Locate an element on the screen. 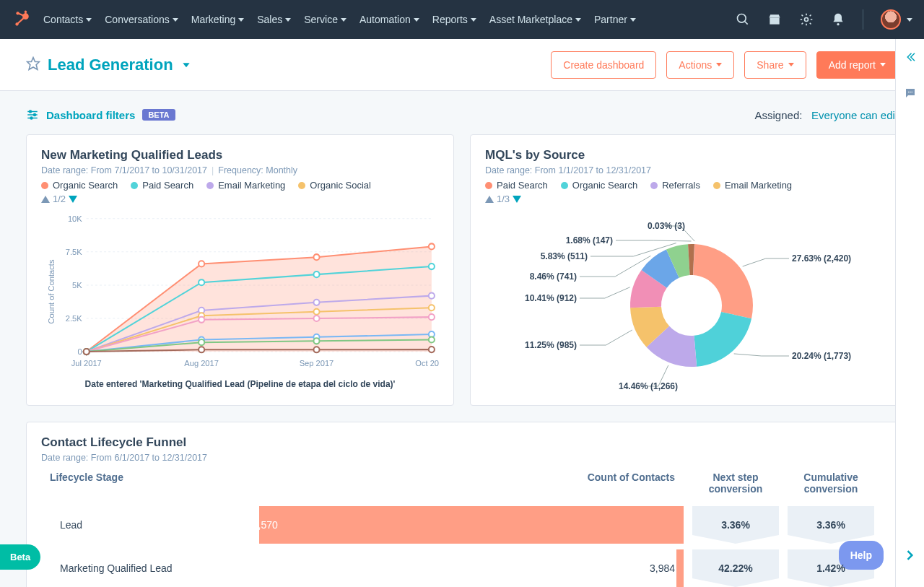 The image size is (924, 587). svg-text: Jul 2017 is located at coordinates (87, 363).